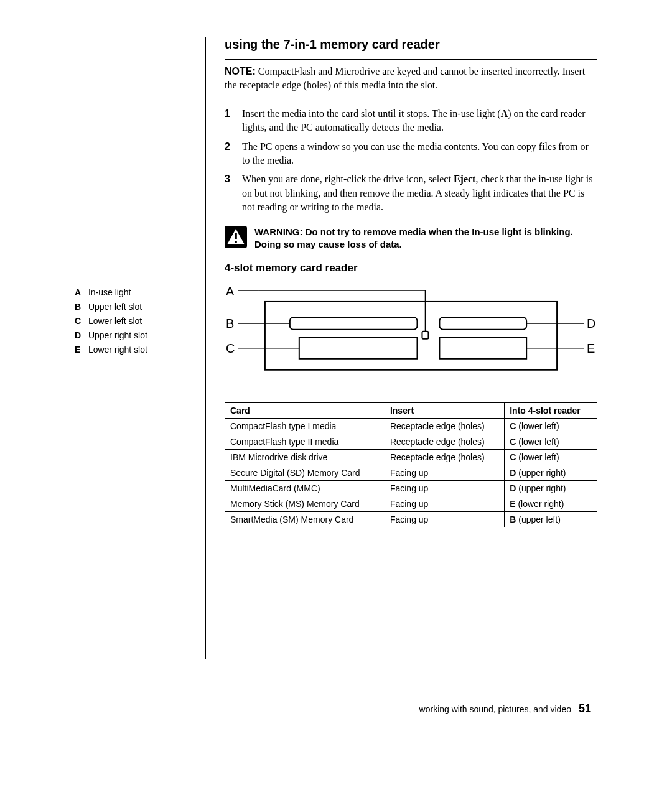  I want to click on sub-heading: 4-slot memory card reader, so click(411, 268).